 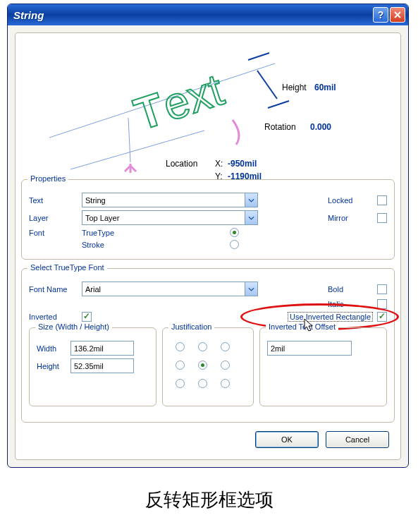 What do you see at coordinates (381, 15) in the screenshot?
I see `help-button: ?` at bounding box center [381, 15].